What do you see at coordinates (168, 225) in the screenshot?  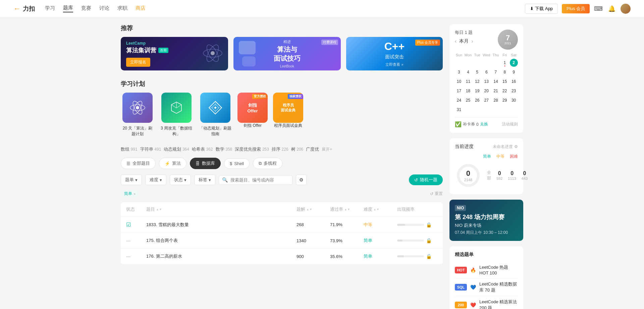 I see `problem-link: 1833. 雪糕的最大数量` at bounding box center [168, 225].